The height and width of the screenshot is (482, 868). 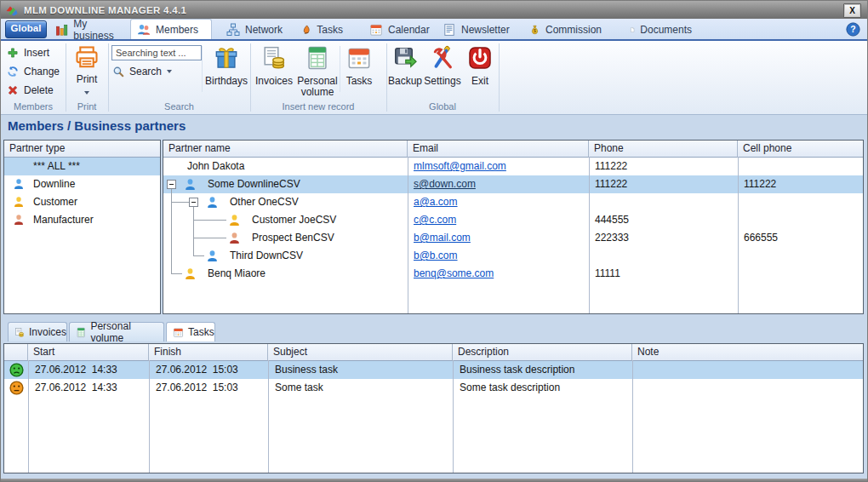 I want to click on tab-members: Members, so click(x=171, y=29).